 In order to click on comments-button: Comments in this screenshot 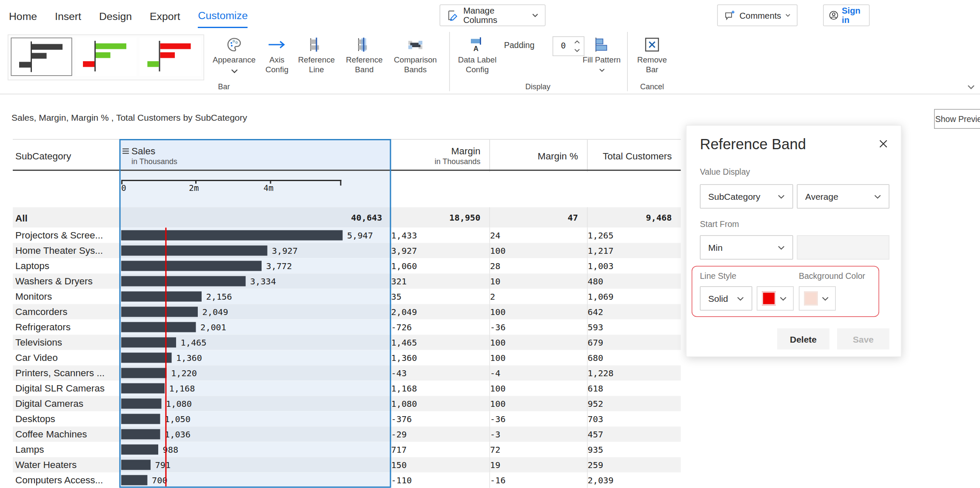, I will do `click(757, 15)`.